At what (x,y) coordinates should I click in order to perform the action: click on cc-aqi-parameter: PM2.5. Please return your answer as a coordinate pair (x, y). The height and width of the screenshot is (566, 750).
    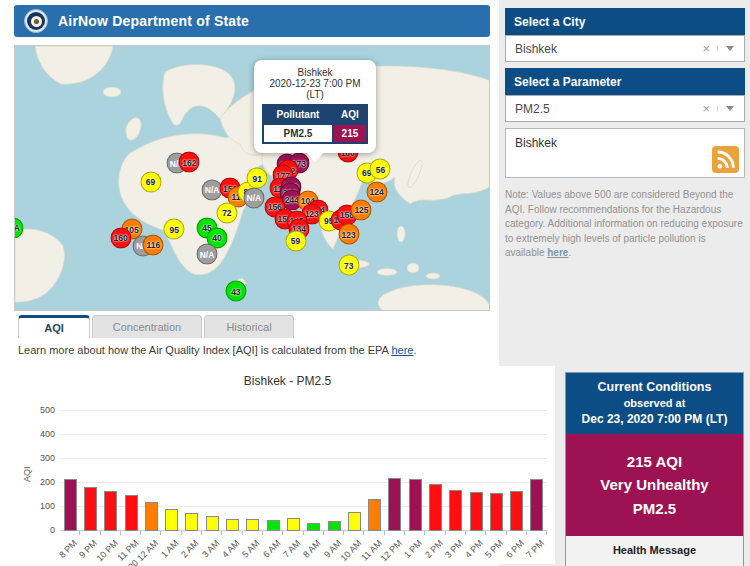
    Looking at the image, I should click on (654, 508).